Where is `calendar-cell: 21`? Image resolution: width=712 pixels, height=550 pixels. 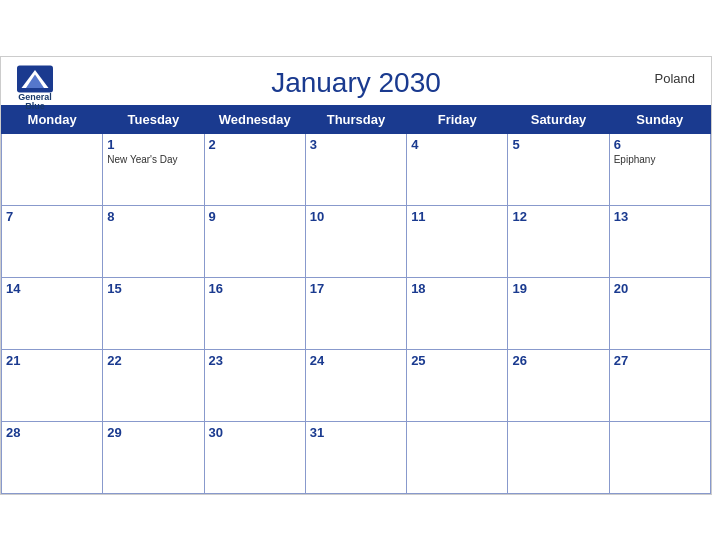
calendar-cell: 21 is located at coordinates (52, 385).